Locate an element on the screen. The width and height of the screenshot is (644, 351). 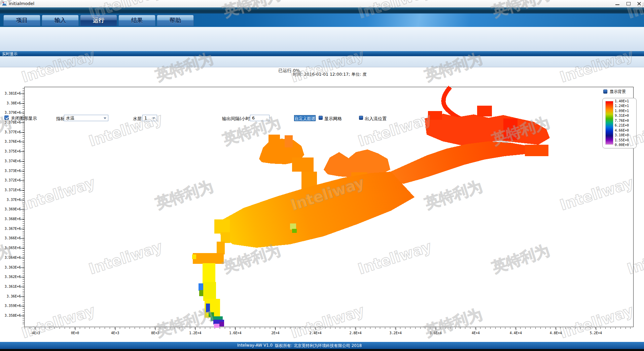
x-tick-label: 4E+4 is located at coordinates (476, 333).